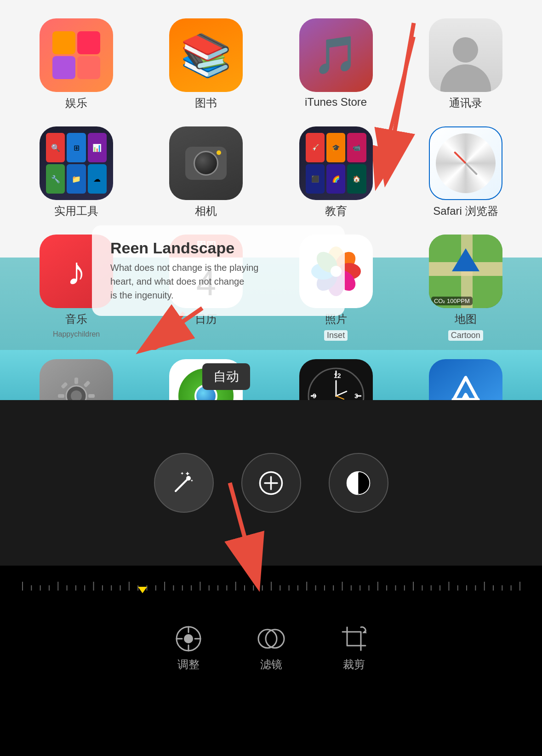 This screenshot has width=542, height=756. Describe the element at coordinates (143, 590) in the screenshot. I see `timeline-marker` at that location.